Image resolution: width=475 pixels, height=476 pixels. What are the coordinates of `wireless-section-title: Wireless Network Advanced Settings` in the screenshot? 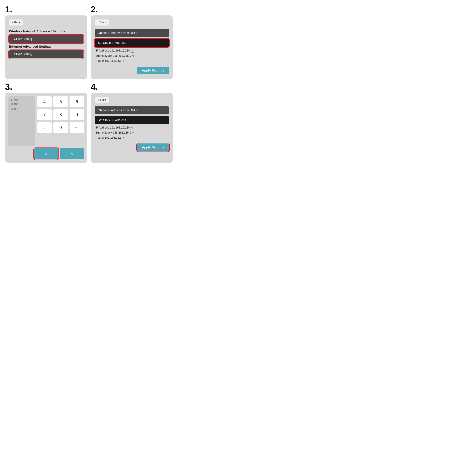 It's located at (46, 32).